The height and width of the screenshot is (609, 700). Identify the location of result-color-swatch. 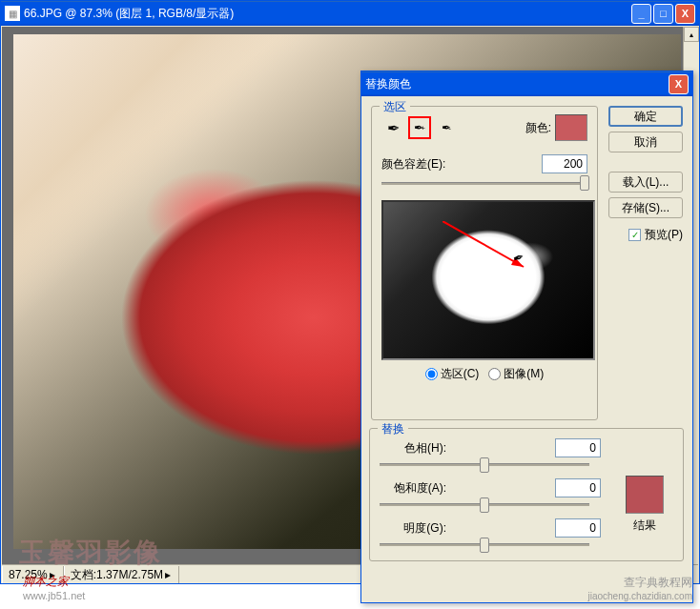
(645, 495).